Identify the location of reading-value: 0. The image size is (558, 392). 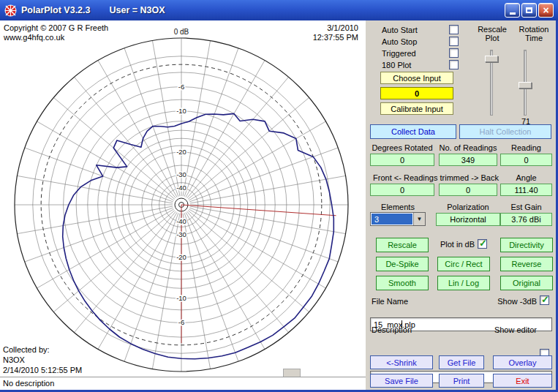
(527, 159).